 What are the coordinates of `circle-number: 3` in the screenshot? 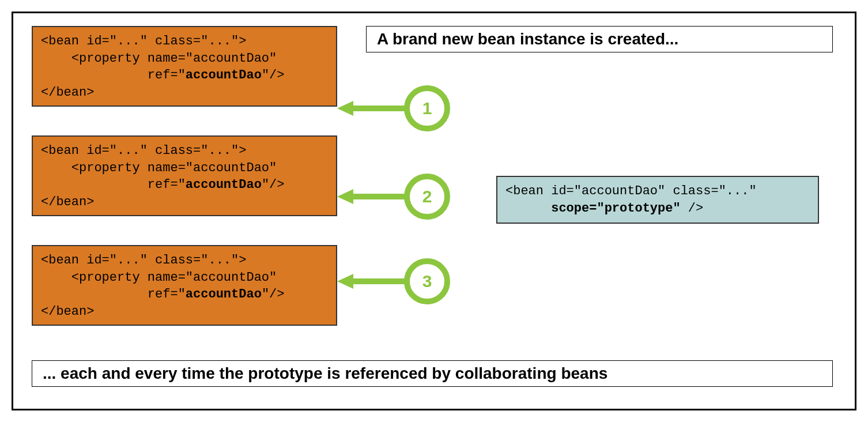 It's located at (428, 281).